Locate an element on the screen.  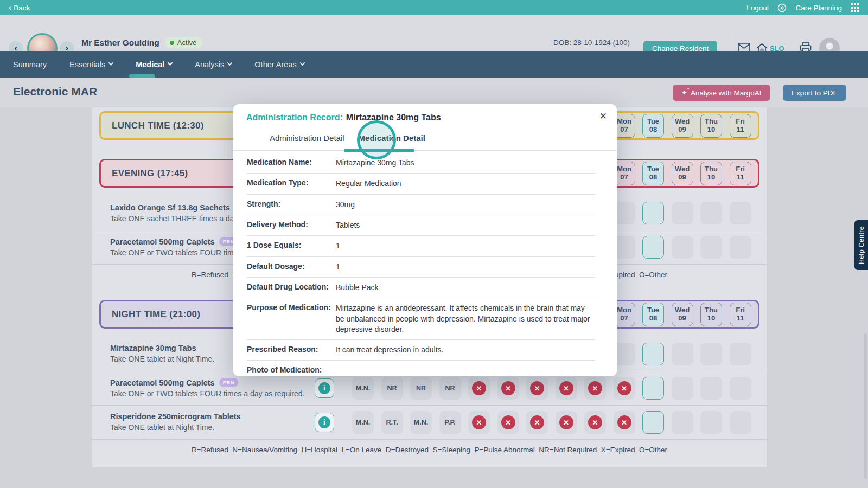
field-value: It can treat depression in adults. is located at coordinates (465, 350).